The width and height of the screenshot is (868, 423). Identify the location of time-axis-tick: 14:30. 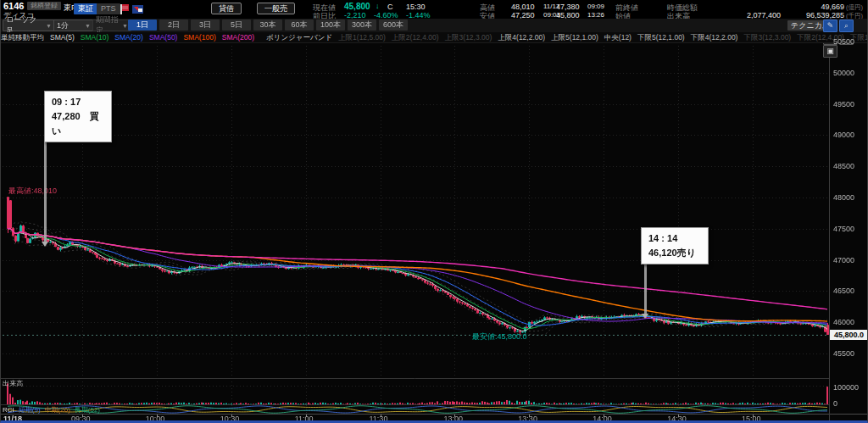
(676, 419).